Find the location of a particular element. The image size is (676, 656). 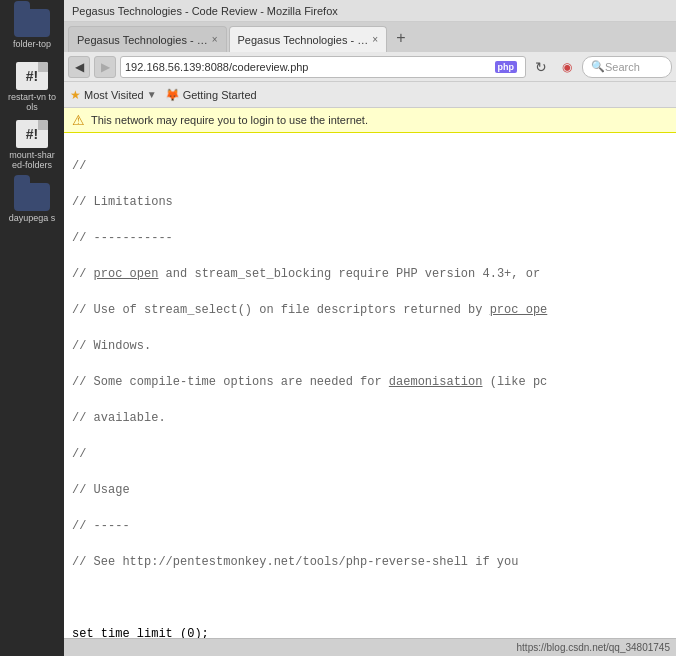

code-line-5: // Use of stream_select() on file descri… is located at coordinates (370, 310).